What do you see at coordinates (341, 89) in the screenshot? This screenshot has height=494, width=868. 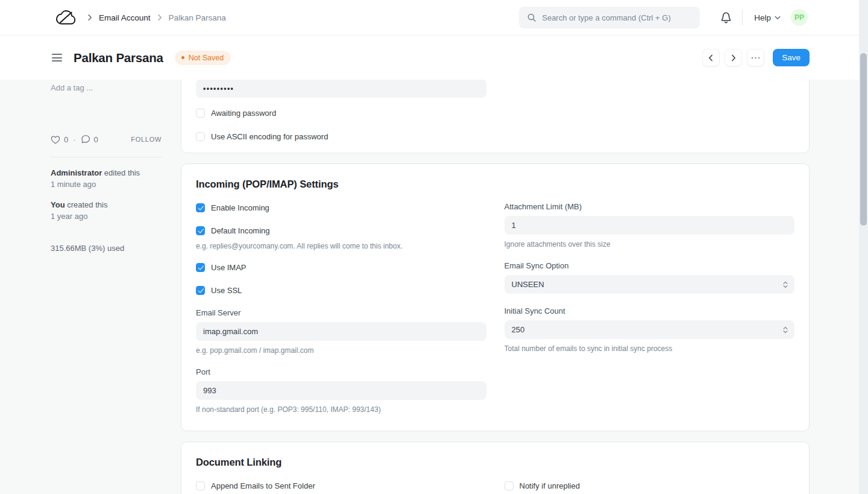 I see `password-field` at bounding box center [341, 89].